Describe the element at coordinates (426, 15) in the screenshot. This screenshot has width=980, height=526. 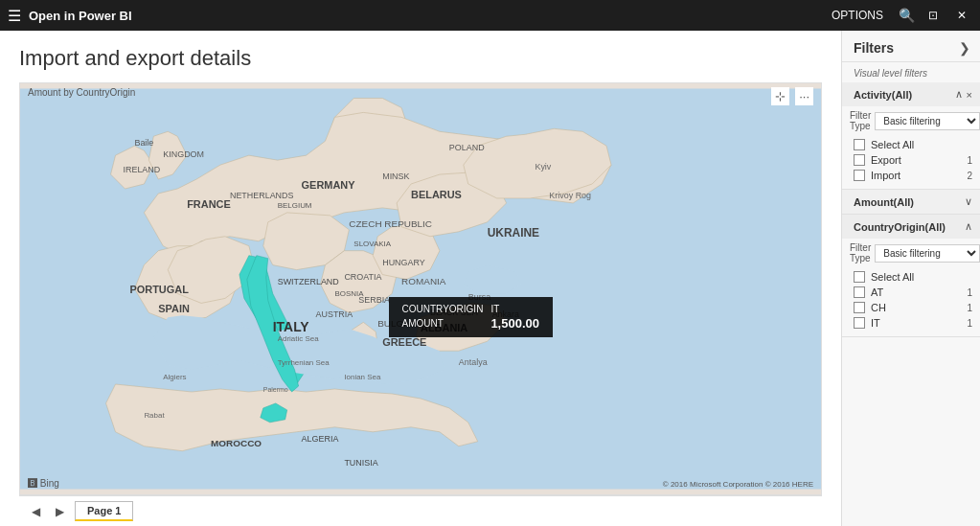
I see `app-title: Open in Power BI` at that location.